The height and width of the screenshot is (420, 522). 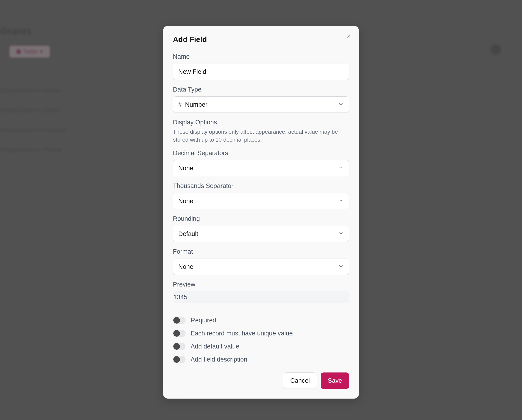 I want to click on divider, so click(x=261, y=310).